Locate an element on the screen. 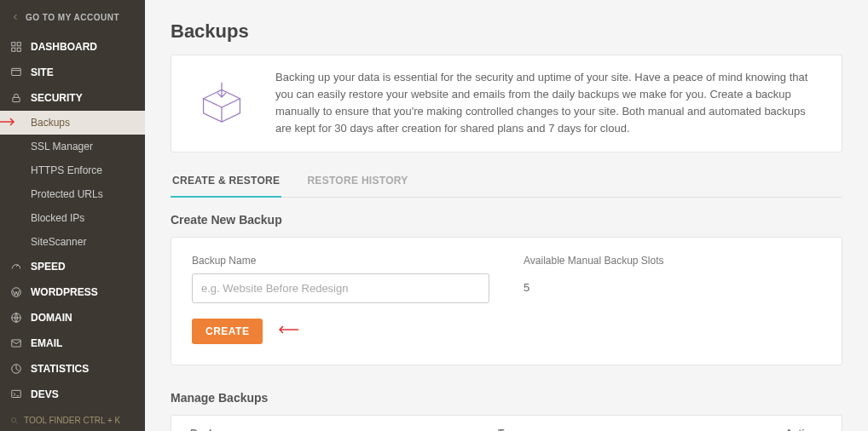 Image resolution: width=868 pixels, height=431 pixels. subnav-label: Blocked IPs is located at coordinates (58, 218).